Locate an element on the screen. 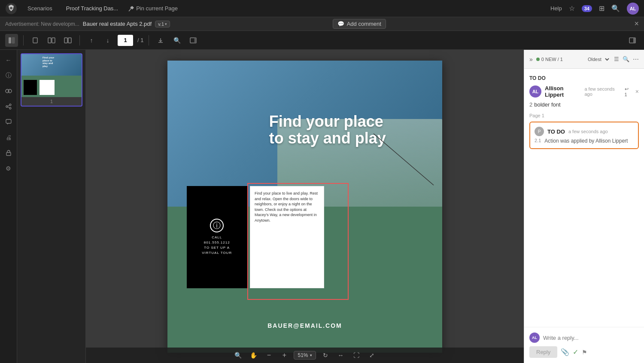  reply-button: Reply is located at coordinates (544, 352).